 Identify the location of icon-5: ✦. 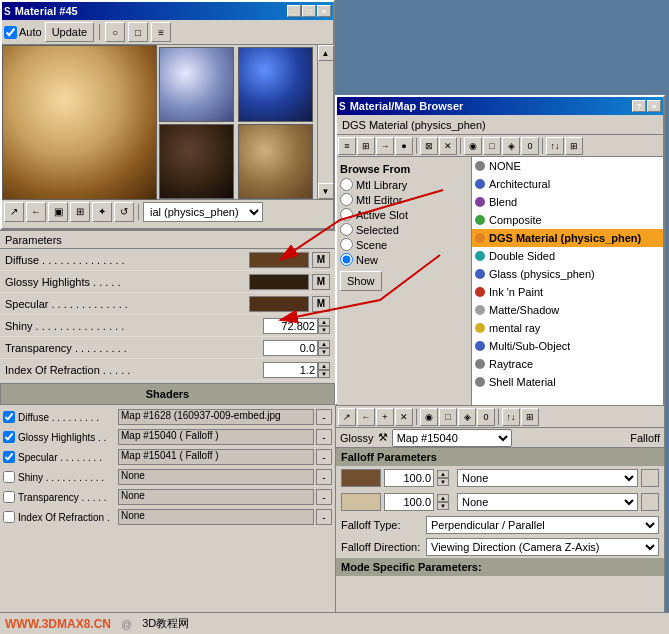
(102, 212).